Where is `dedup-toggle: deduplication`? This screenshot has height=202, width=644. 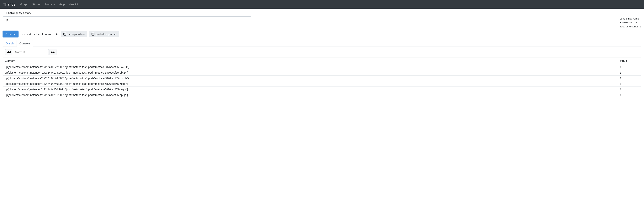 dedup-toggle: deduplication is located at coordinates (74, 34).